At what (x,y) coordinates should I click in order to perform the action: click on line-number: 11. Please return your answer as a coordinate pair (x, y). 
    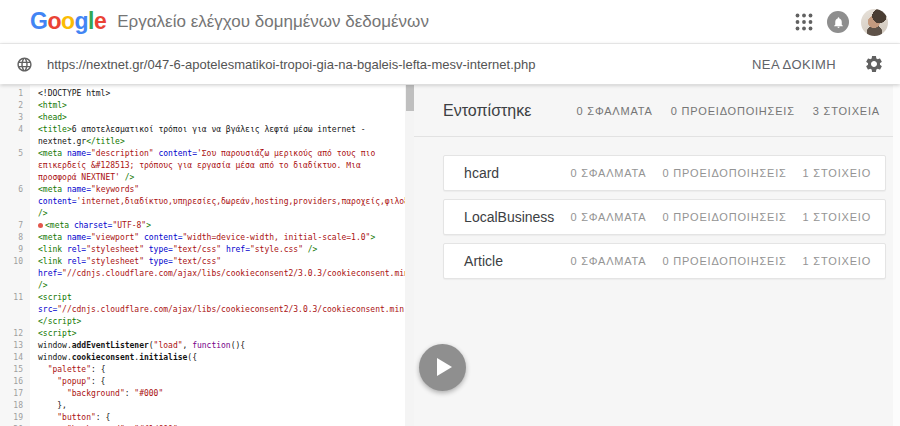
    Looking at the image, I should click on (15, 310).